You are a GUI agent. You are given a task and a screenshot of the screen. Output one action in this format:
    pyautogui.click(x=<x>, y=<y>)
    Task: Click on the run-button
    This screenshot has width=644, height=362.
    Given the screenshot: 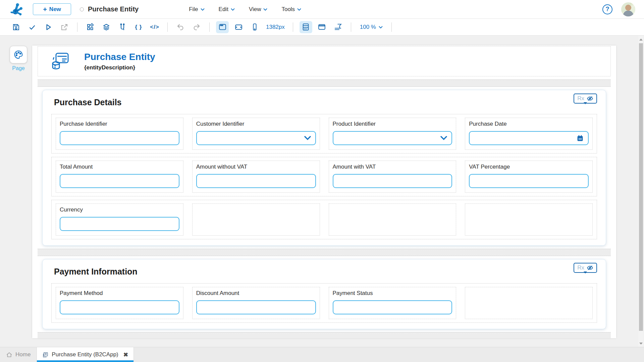 What is the action you would take?
    pyautogui.click(x=48, y=27)
    